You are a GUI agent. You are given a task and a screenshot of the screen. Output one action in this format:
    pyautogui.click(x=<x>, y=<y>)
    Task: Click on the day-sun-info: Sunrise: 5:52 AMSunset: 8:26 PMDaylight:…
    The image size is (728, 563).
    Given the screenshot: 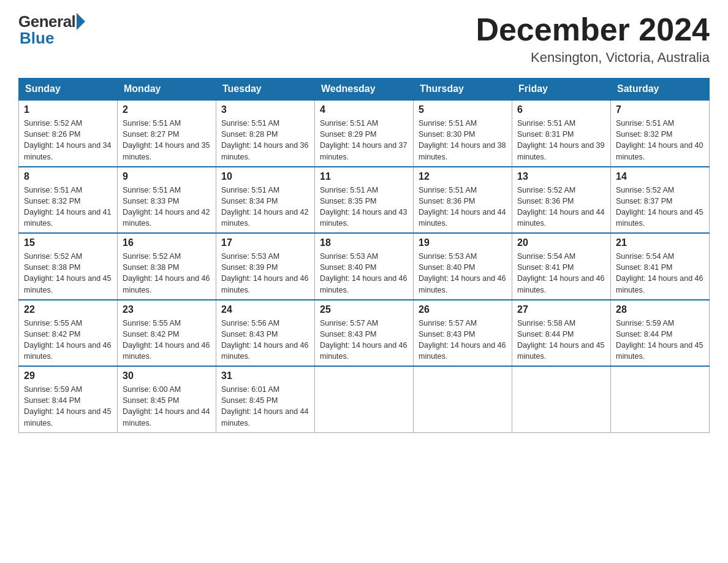 What is the action you would take?
    pyautogui.click(x=68, y=140)
    